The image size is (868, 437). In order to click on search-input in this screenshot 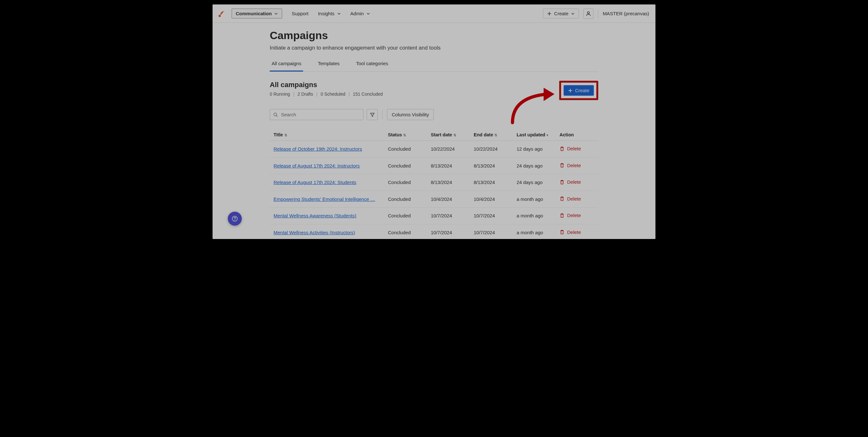, I will do `click(320, 115)`.